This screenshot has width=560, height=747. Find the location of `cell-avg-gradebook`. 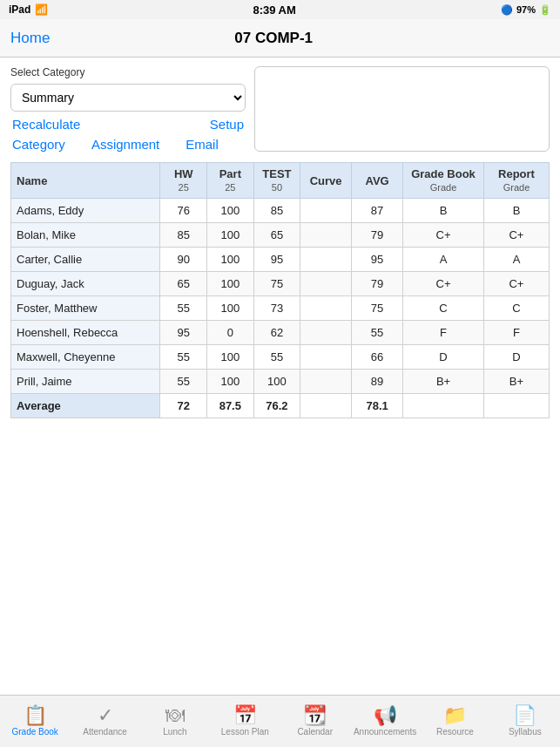

cell-avg-gradebook is located at coordinates (444, 406).